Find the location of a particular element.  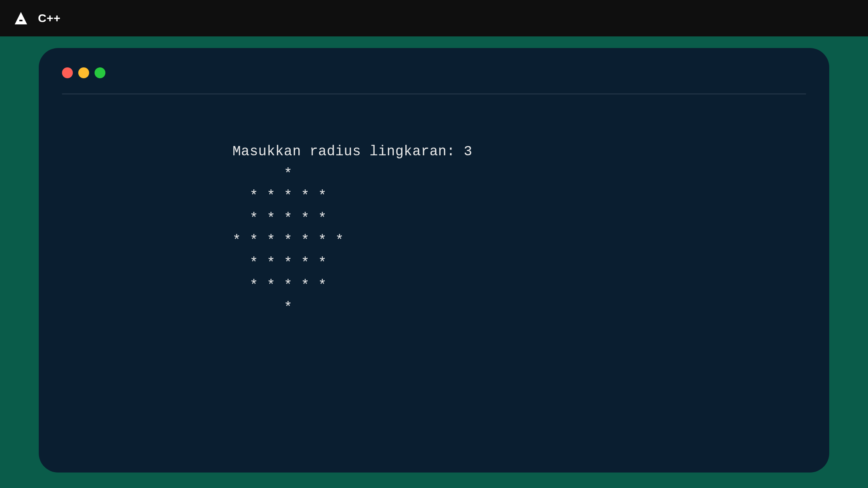

window-controls is located at coordinates (434, 81).